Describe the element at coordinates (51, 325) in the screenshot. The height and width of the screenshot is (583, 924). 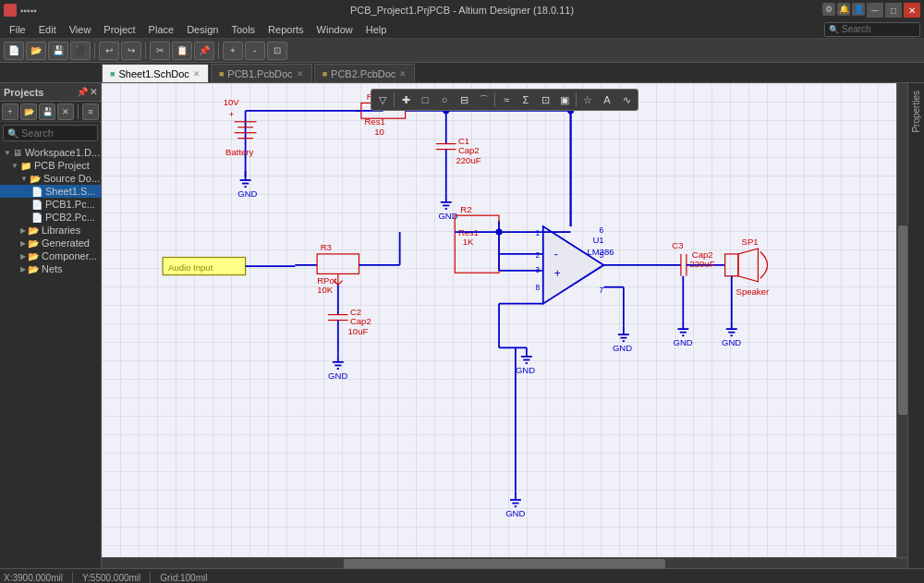
I see `projects-panel: Projects 📌 ✕ + 📂 💾 ✕ ≡ 🔍 ▼ 🖥 Workspace1.…` at that location.